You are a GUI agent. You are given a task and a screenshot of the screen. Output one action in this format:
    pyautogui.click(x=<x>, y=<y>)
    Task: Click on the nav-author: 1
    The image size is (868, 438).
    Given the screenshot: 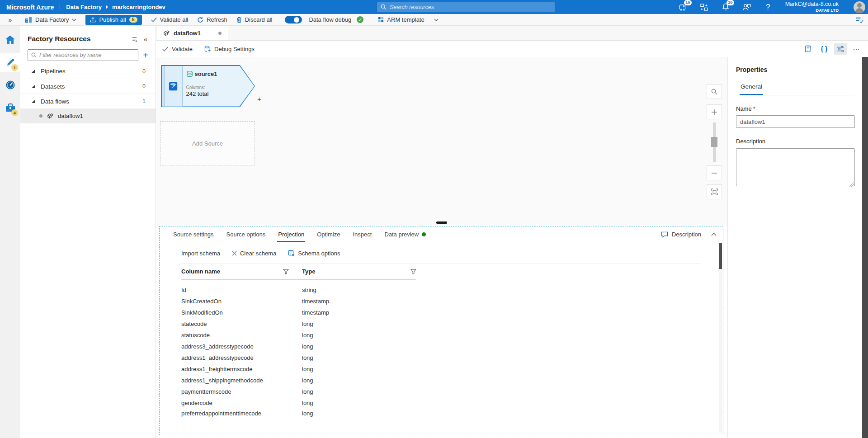 What is the action you would take?
    pyautogui.click(x=10, y=62)
    